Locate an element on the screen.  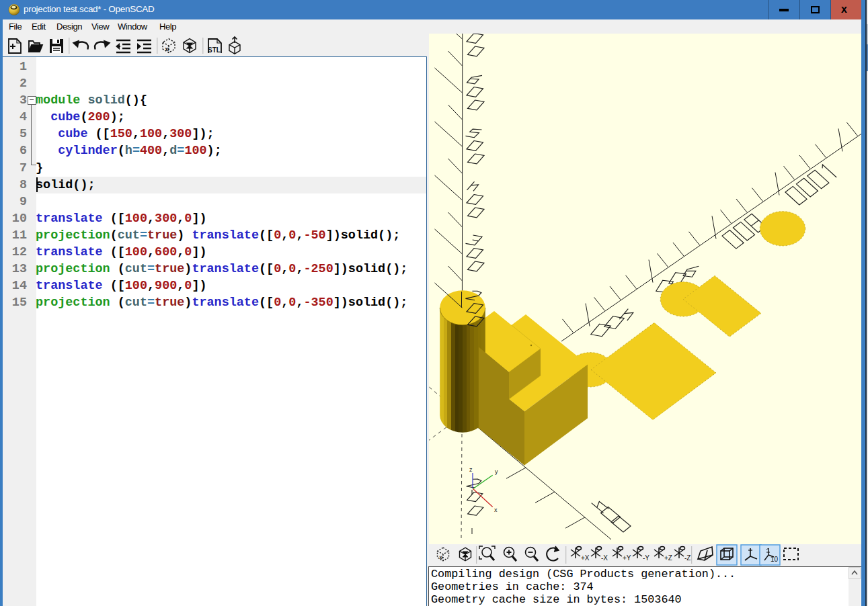
svg-text: +Y is located at coordinates (627, 558).